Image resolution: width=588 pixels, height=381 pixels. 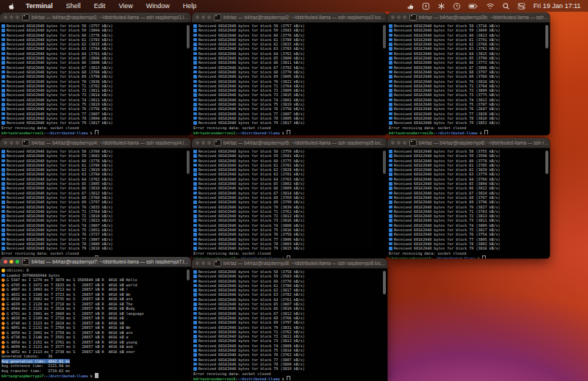 I want to click on menu-edit: Edit, so click(x=100, y=6).